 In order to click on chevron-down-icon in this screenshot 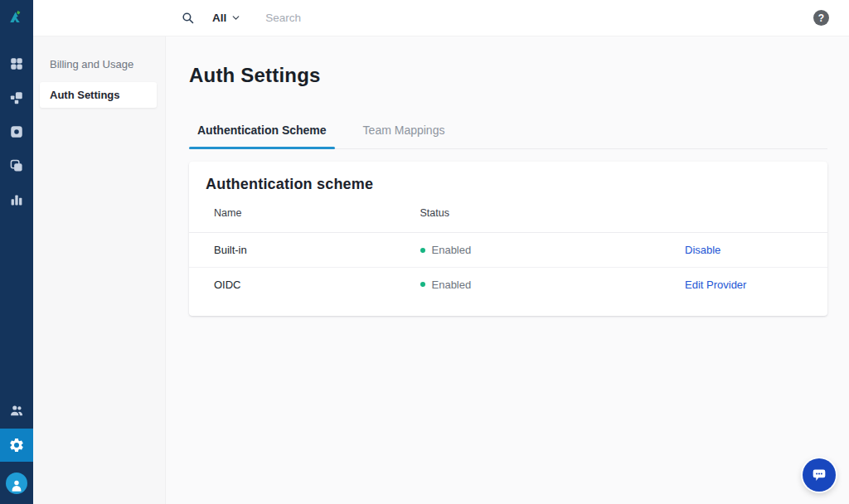, I will do `click(235, 18)`.